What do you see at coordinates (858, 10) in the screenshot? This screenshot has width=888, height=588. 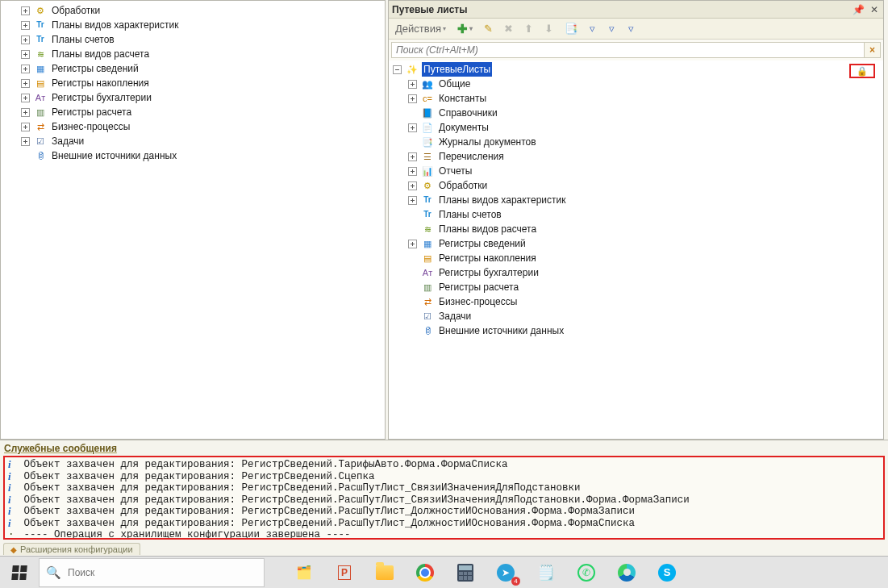 I see `pin-icon: 📌` at bounding box center [858, 10].